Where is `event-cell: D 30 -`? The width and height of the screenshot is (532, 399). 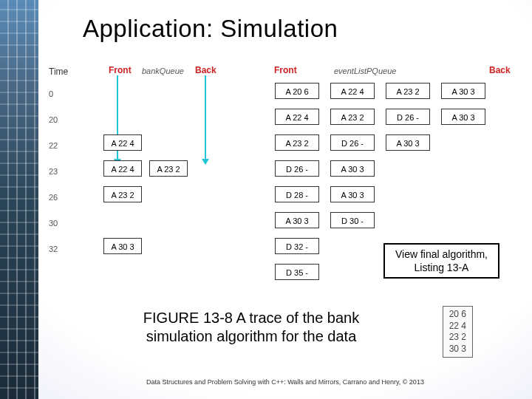 event-cell: D 30 - is located at coordinates (352, 220).